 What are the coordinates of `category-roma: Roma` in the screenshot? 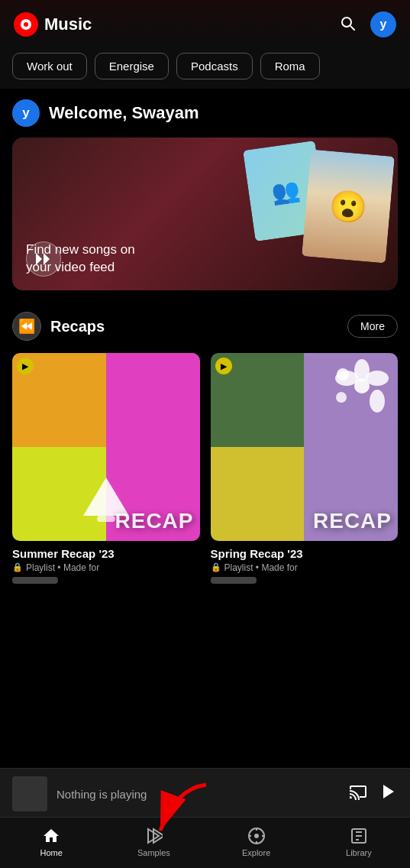 It's located at (290, 66).